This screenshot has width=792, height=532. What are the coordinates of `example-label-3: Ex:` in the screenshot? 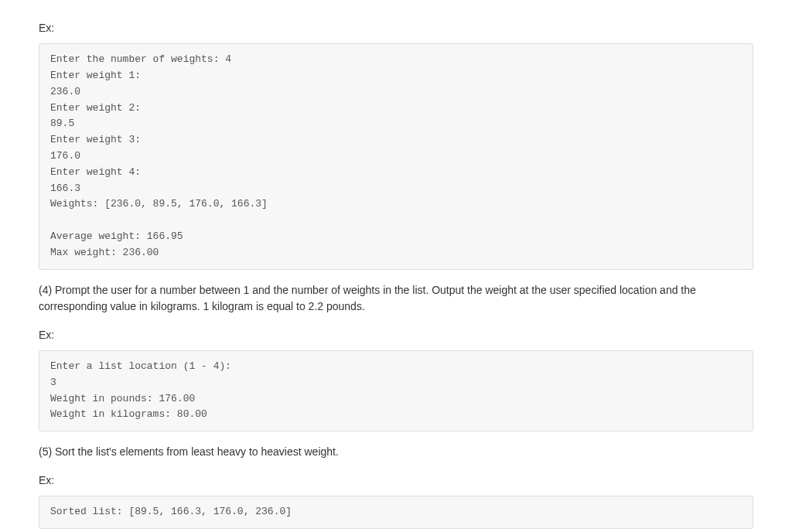 It's located at (396, 480).